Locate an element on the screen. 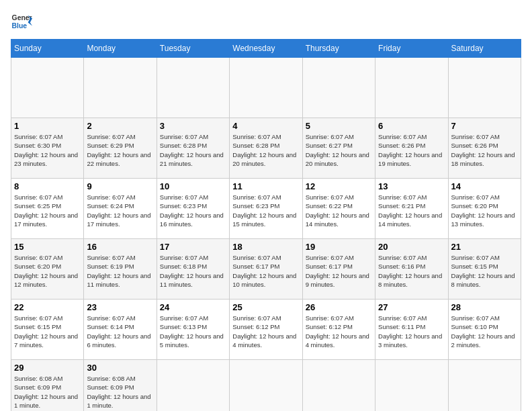  calendar-cell: 5Sunrise: 6:07 AMSunset: 6:27 PMDaylight… is located at coordinates (339, 148).